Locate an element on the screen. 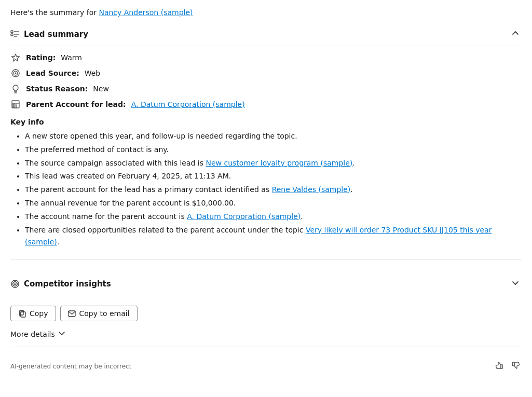 The width and height of the screenshot is (532, 397). rating-value: Warm is located at coordinates (72, 58).